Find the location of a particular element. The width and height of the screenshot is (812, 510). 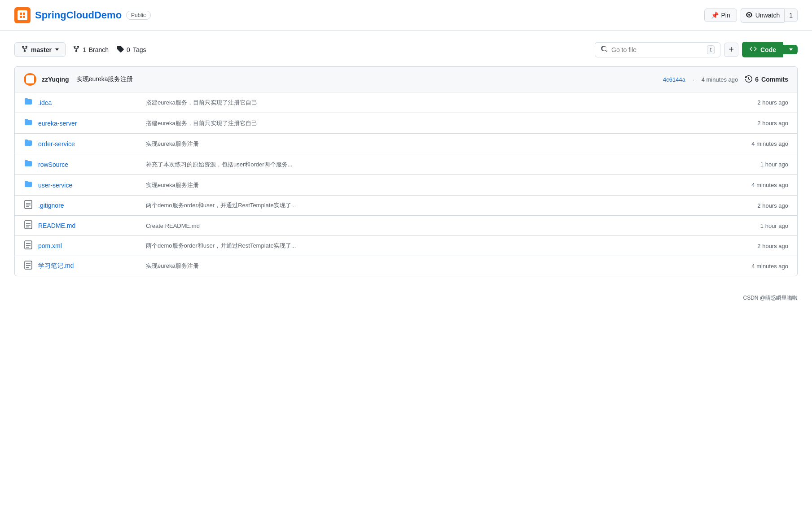

table-row: user-service 实现eureka服务注册 4 minutes ago is located at coordinates (406, 185).